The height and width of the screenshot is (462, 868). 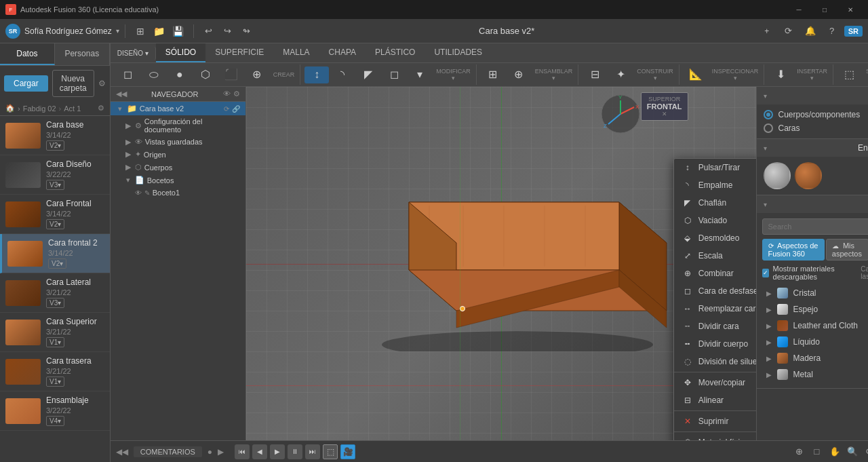 What do you see at coordinates (178, 167) in the screenshot?
I see `tree-item-cuerpos: ▶ ⬡ Cuerpos` at bounding box center [178, 167].